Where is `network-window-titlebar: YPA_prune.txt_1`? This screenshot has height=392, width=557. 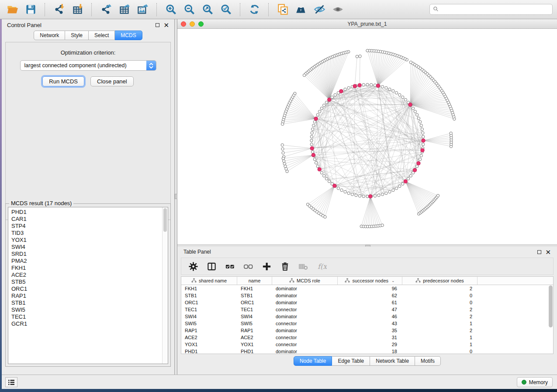 network-window-titlebar: YPA_prune.txt_1 is located at coordinates (367, 24).